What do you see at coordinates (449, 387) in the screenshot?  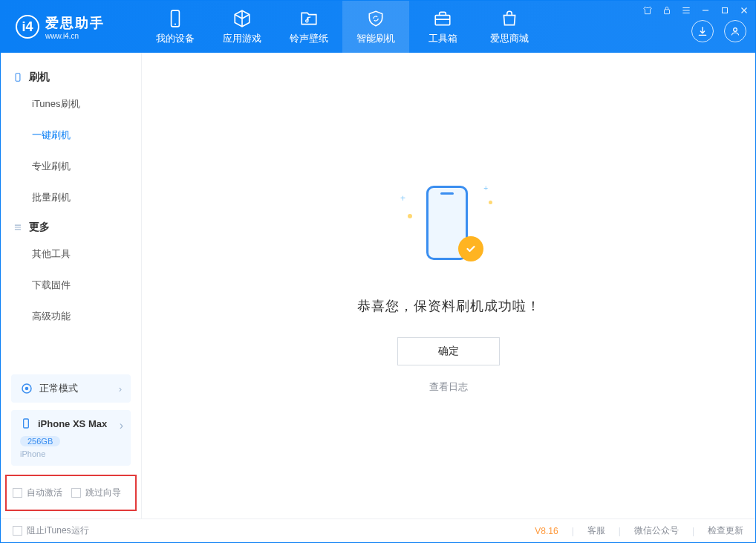 I see `view-log-link: 查看日志` at bounding box center [449, 387].